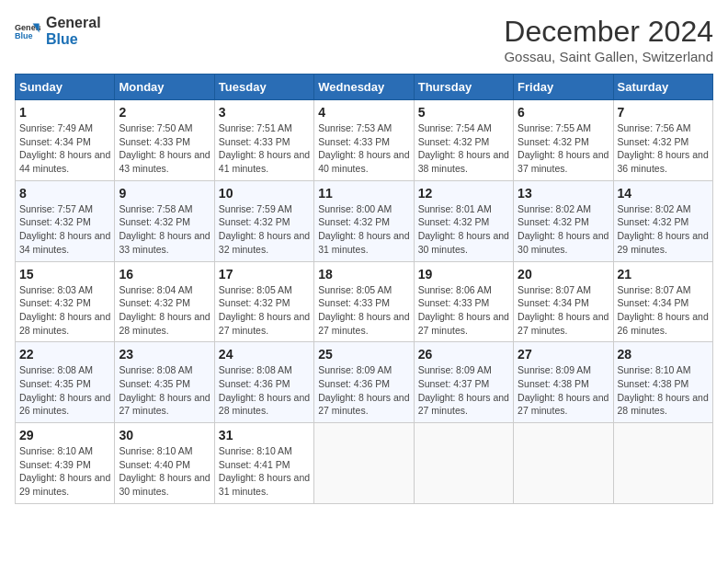 The height and width of the screenshot is (563, 728). Describe the element at coordinates (563, 112) in the screenshot. I see `day-number: 6` at that location.